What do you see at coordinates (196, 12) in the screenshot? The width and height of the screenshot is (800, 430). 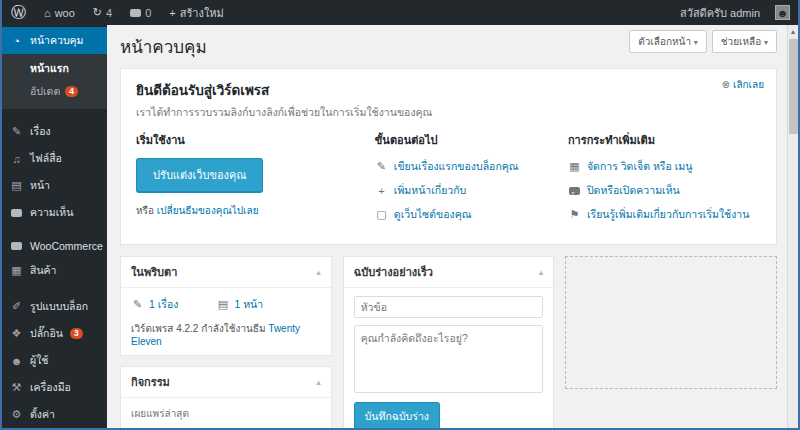 I see `new-content-menu: + สร้างใหม่` at bounding box center [196, 12].